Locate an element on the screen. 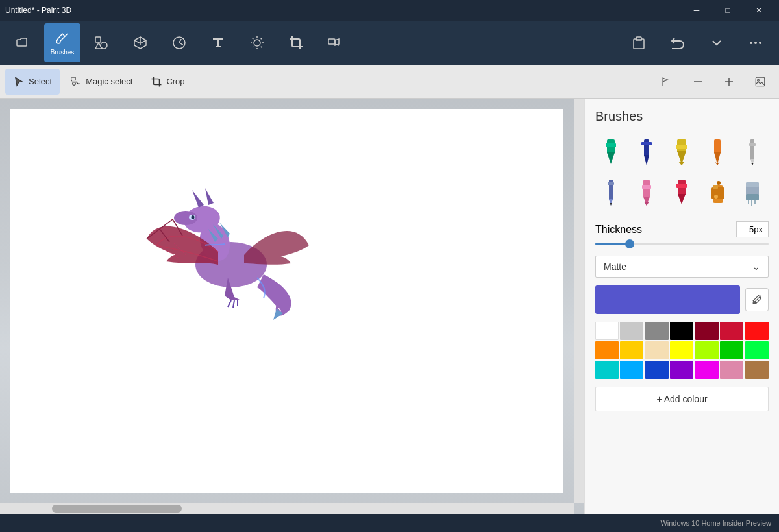  color-gray is located at coordinates (657, 331).